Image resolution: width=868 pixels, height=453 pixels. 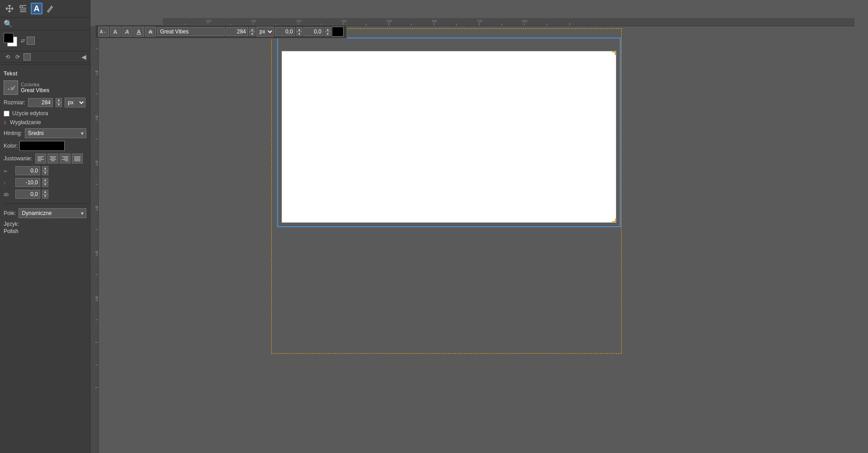 What do you see at coordinates (8, 23) in the screenshot?
I see `search-icon: 🔍` at bounding box center [8, 23].